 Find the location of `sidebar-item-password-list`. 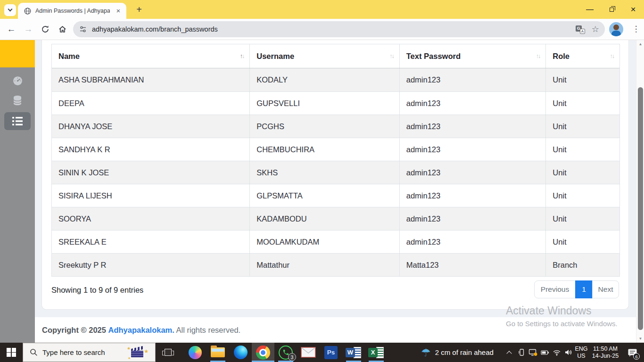

sidebar-item-password-list is located at coordinates (17, 121).